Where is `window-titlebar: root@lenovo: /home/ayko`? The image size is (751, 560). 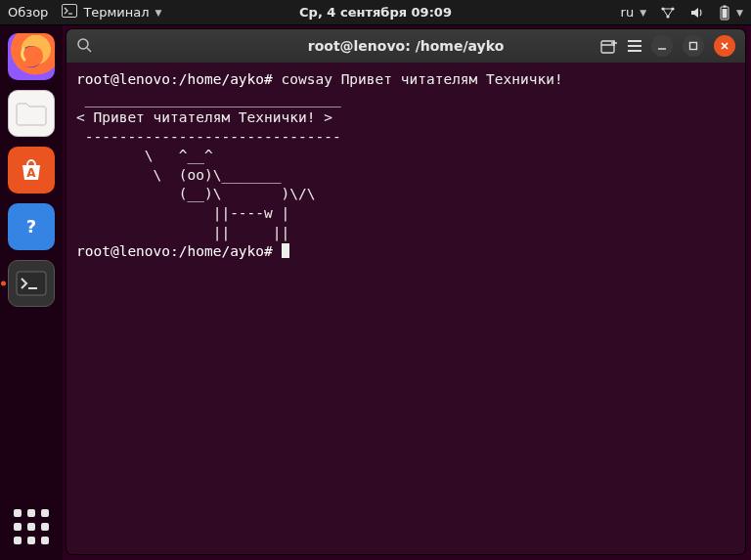 window-titlebar: root@lenovo: /home/ayko is located at coordinates (406, 46).